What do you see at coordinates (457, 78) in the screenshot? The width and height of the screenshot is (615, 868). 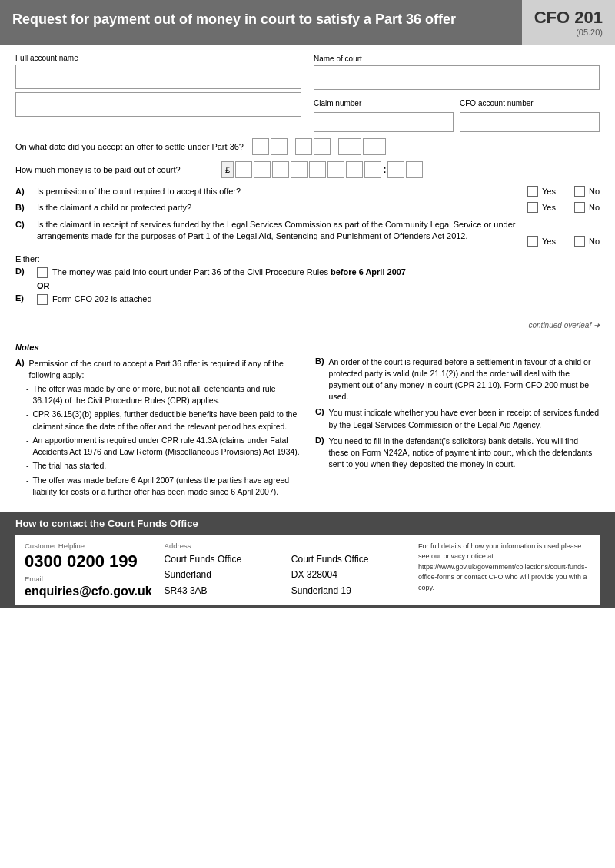 I see `name-of-court-input` at bounding box center [457, 78].